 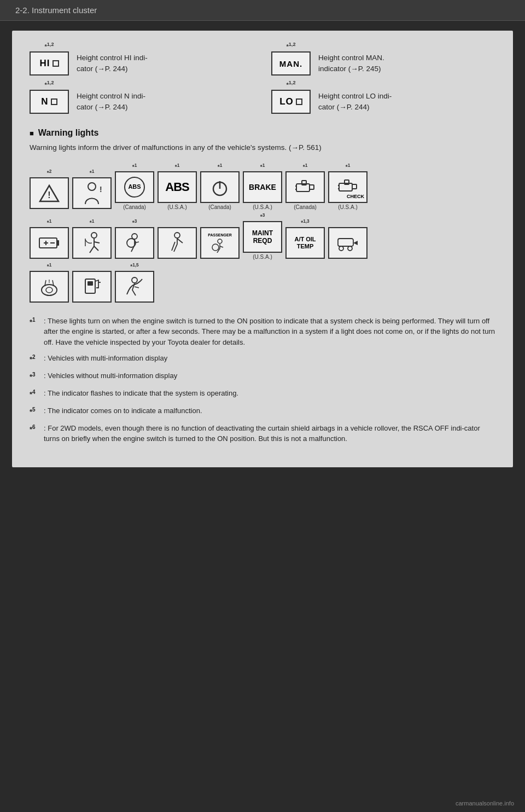 I want to click on footnote-2-text: : Vehicles with multi-information displa…, so click(x=106, y=359).